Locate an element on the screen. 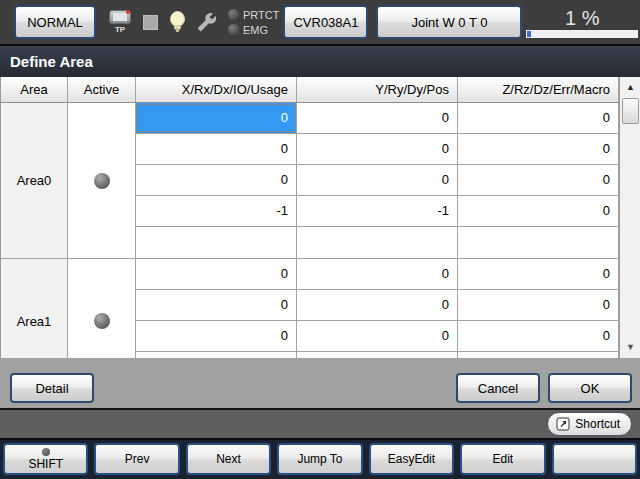  cancel-button-label: Cancel is located at coordinates (498, 388).